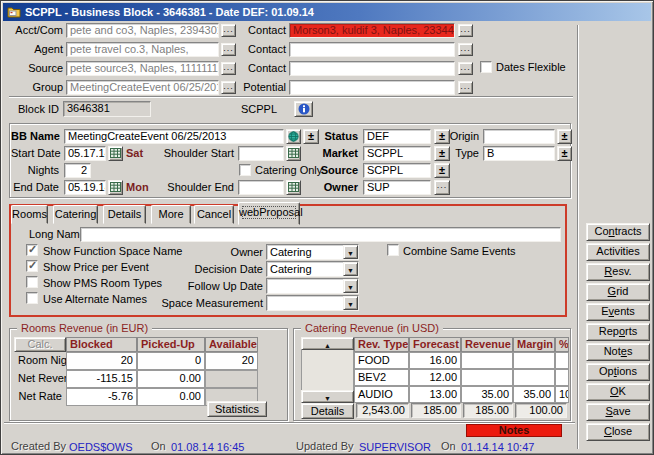 The width and height of the screenshot is (654, 455). Describe the element at coordinates (171, 361) in the screenshot. I see `room-nights-picked-up: 0` at that location.